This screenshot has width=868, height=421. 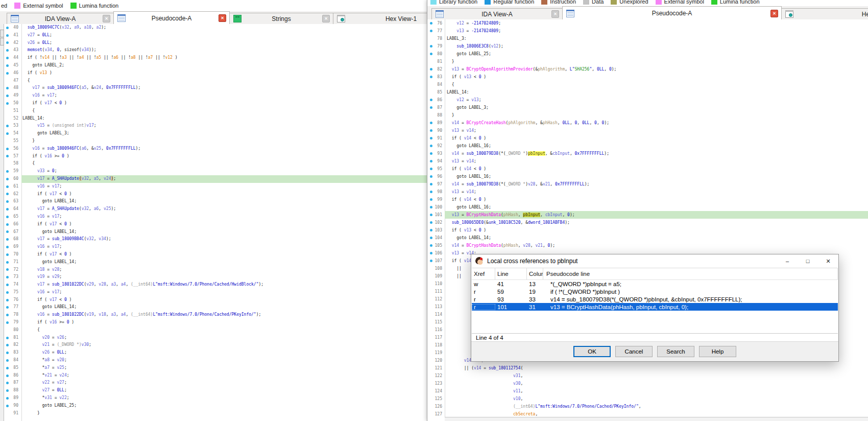 I want to click on code-line-85: 85LABEL_14:, so click(x=647, y=92).